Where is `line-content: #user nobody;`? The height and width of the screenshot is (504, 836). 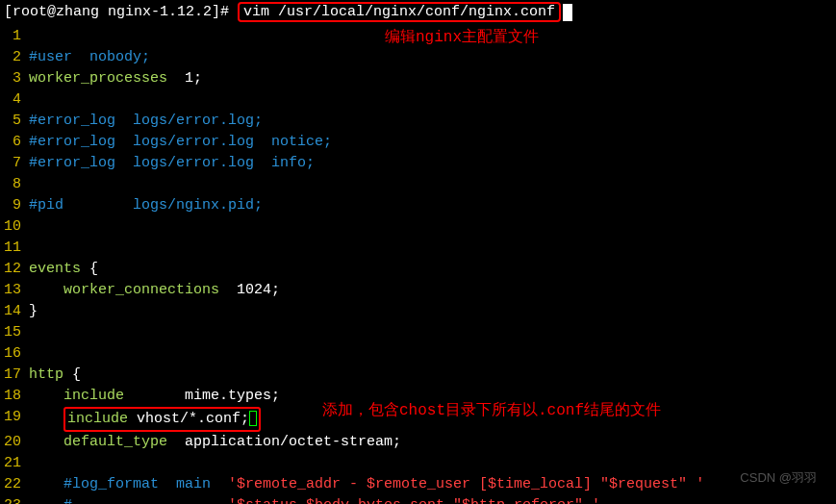 line-content: #user nobody; is located at coordinates (433, 58).